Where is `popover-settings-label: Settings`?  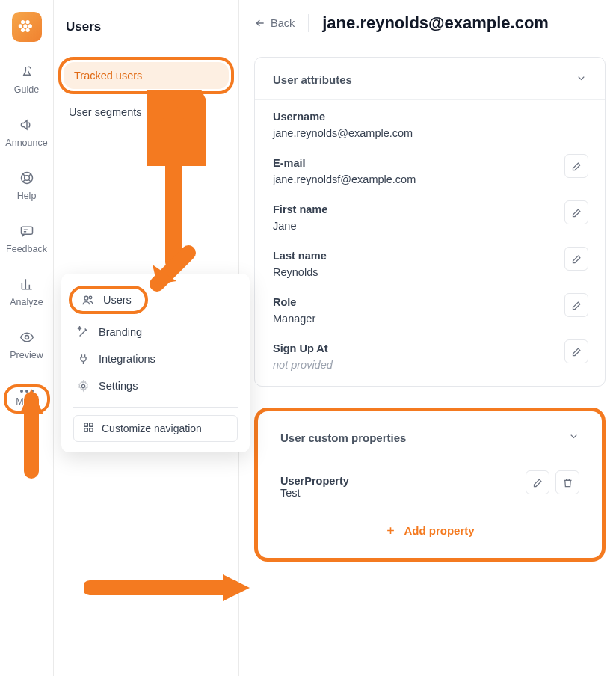 popover-settings-label: Settings is located at coordinates (118, 386).